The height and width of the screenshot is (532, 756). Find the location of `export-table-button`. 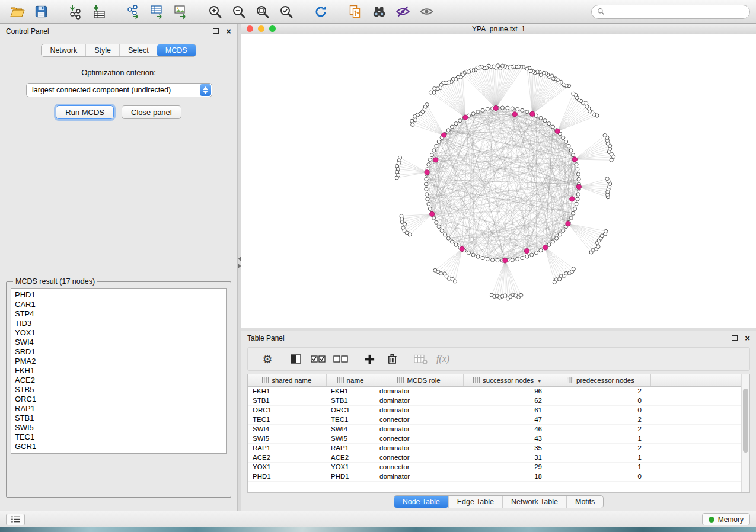

export-table-button is located at coordinates (157, 12).